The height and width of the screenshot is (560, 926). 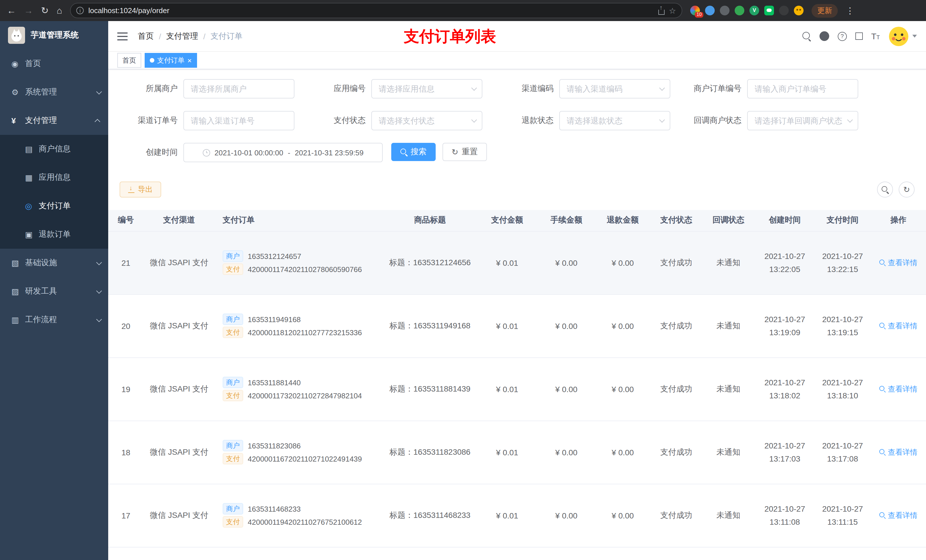 I want to click on app-no-select, so click(x=427, y=89).